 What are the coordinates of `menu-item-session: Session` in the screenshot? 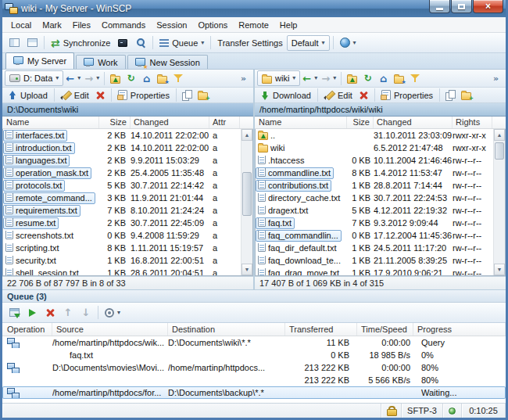 It's located at (172, 25).